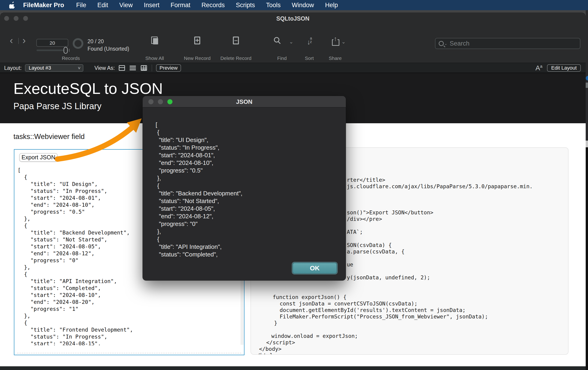  I want to click on menu-item-scripts: Scripts, so click(245, 5).